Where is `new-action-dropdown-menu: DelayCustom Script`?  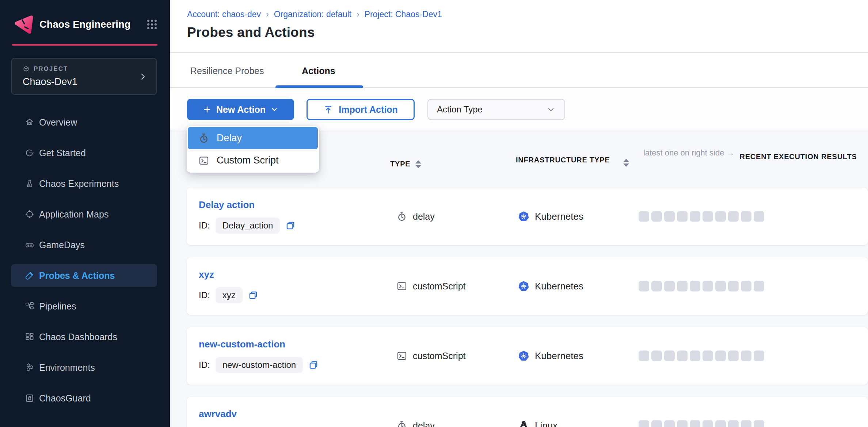
new-action-dropdown-menu: DelayCustom Script is located at coordinates (253, 149).